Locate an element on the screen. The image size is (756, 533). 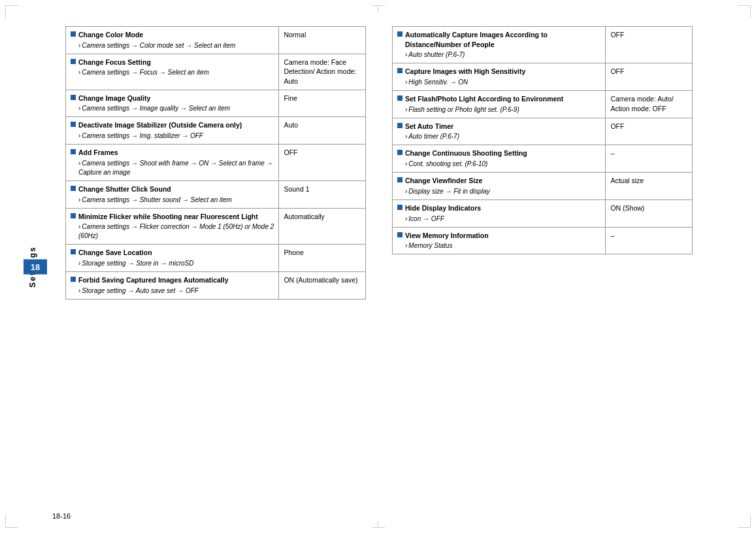
cell-value: Camera mode: Auto/ Action mode: OFF is located at coordinates (649, 105).